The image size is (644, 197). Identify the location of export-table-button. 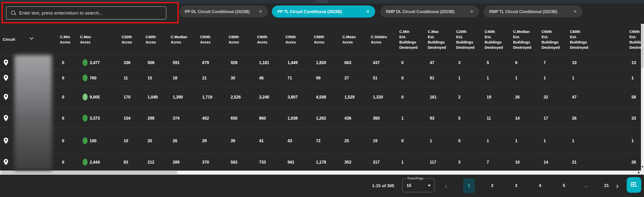
(634, 185).